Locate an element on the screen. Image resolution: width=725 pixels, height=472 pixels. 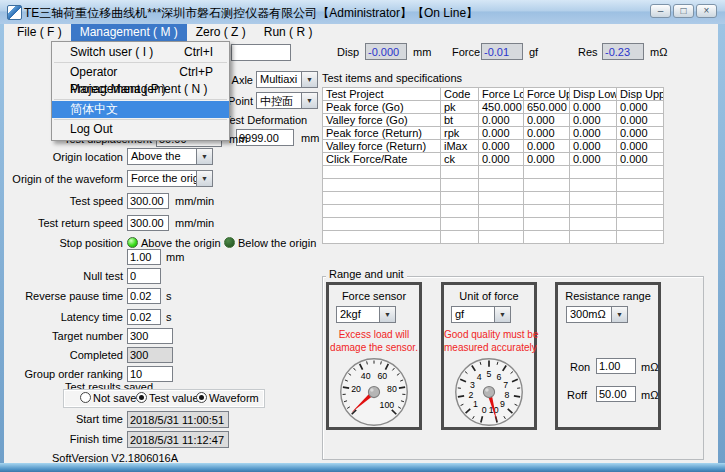
menu-management: Management ( M ) is located at coordinates (129, 32).